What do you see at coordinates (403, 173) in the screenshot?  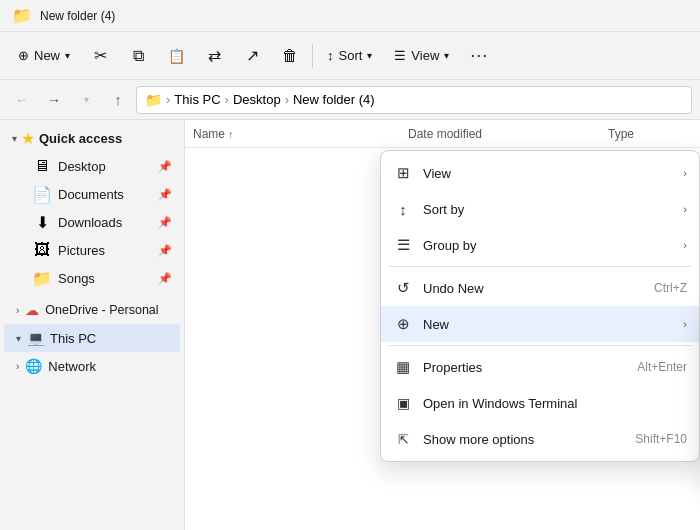 I see `view-ctx-icon: ⊞` at bounding box center [403, 173].